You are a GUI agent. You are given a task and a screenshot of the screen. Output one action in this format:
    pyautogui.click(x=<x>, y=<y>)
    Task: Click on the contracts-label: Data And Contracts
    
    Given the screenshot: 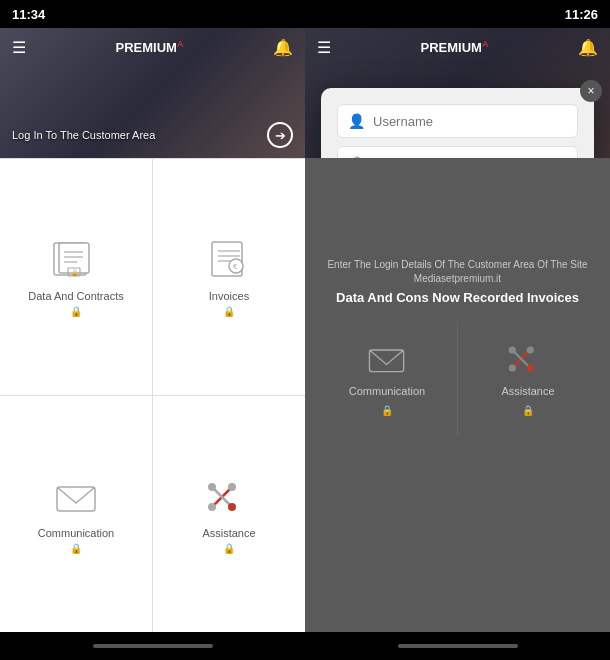 What is the action you would take?
    pyautogui.click(x=76, y=296)
    